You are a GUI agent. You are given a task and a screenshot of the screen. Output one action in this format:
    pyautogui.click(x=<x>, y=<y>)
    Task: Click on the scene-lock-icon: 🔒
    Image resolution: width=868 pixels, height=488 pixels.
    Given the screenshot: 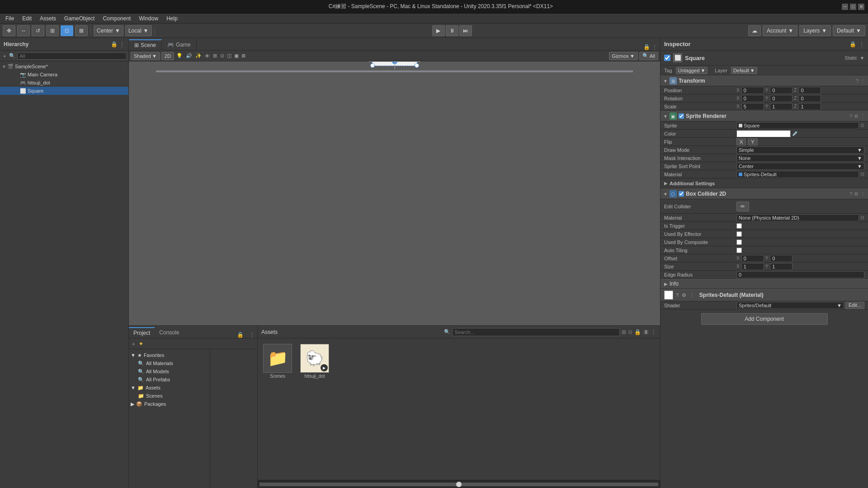 What is the action you would take?
    pyautogui.click(x=646, y=47)
    